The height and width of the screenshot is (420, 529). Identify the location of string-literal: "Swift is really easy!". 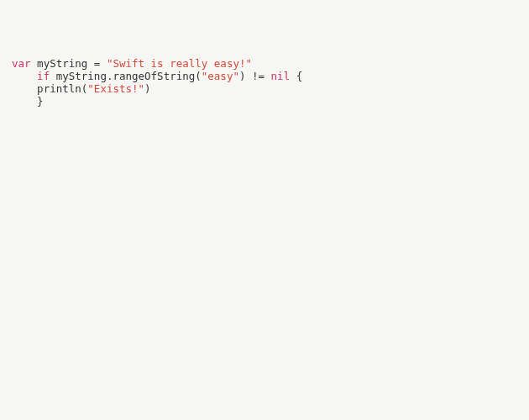
(180, 64).